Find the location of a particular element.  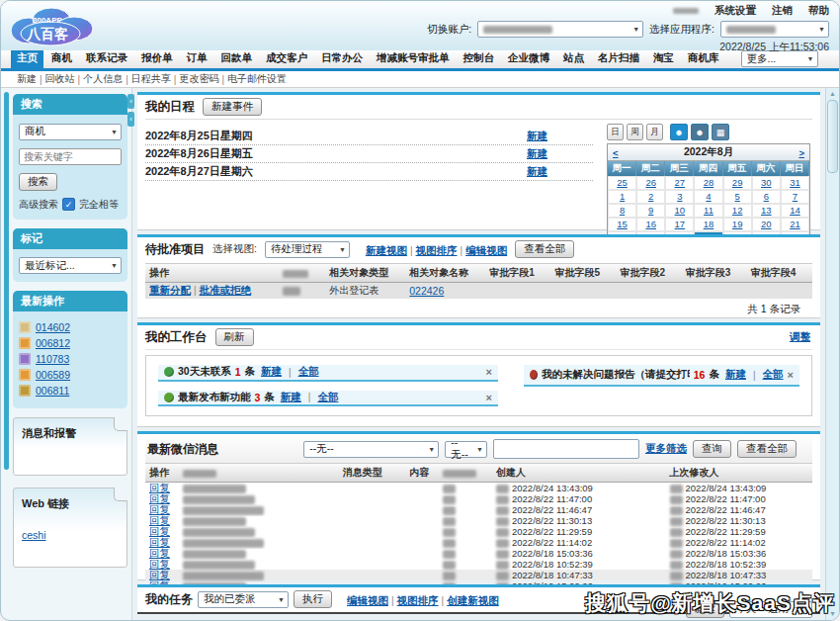

wechat-filter2-select: --无--▼ is located at coordinates (466, 449).